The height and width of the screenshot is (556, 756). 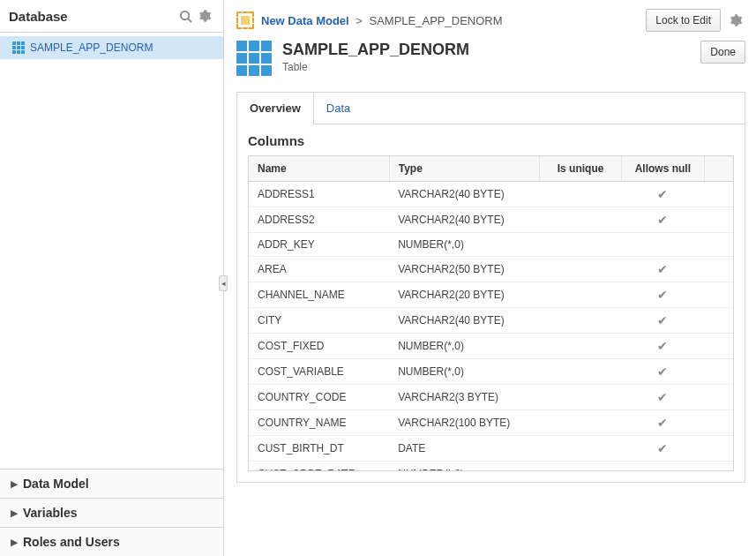 I want to click on table-row: COST_FIXEDNUMBER(*,0)✔, so click(x=490, y=346).